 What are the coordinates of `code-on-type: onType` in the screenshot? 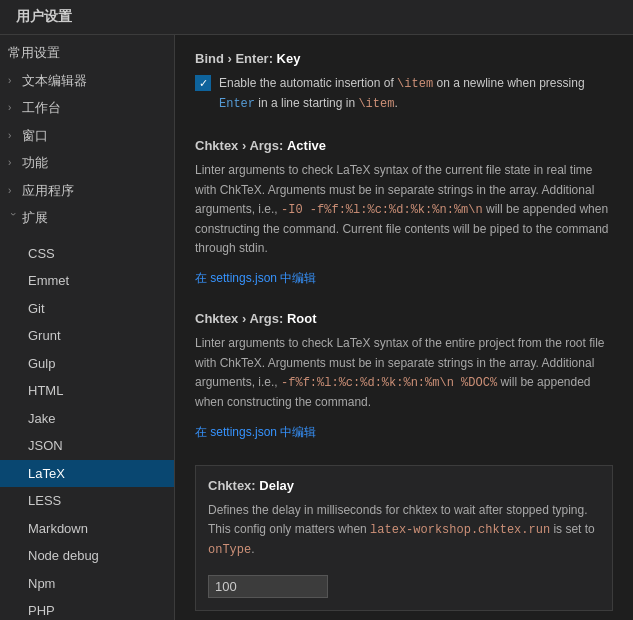 It's located at (230, 550).